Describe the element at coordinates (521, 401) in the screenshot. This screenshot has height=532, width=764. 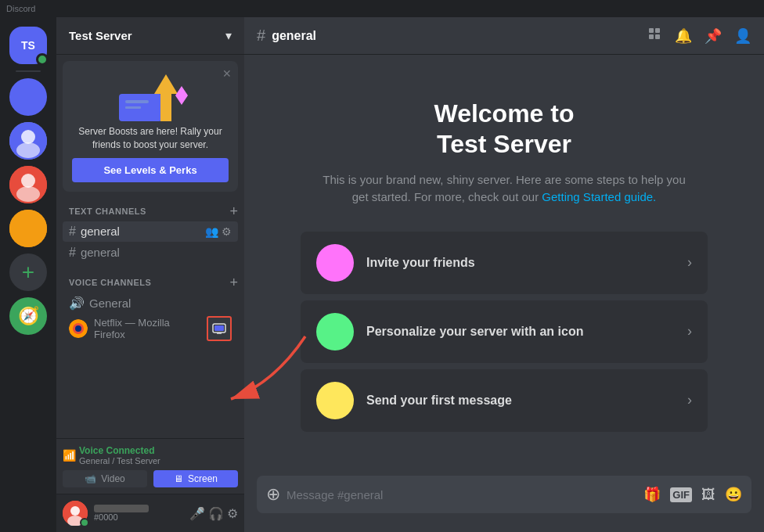
I see `send-message-label: Send your first message` at that location.